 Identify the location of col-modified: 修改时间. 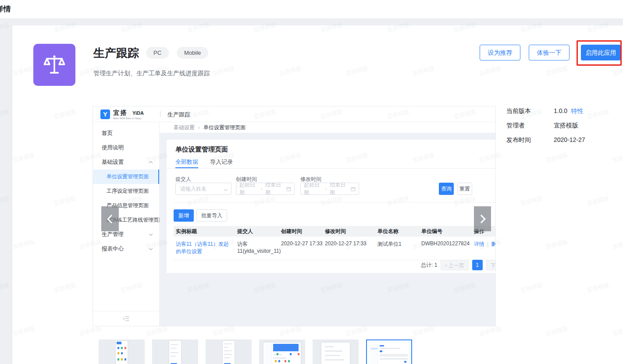
(351, 231).